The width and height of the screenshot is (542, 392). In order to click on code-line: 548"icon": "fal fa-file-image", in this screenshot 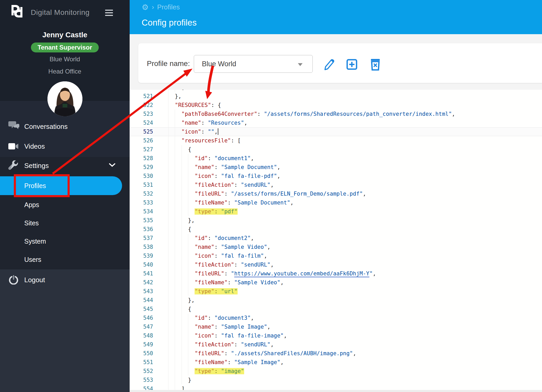, I will do `click(336, 336)`.